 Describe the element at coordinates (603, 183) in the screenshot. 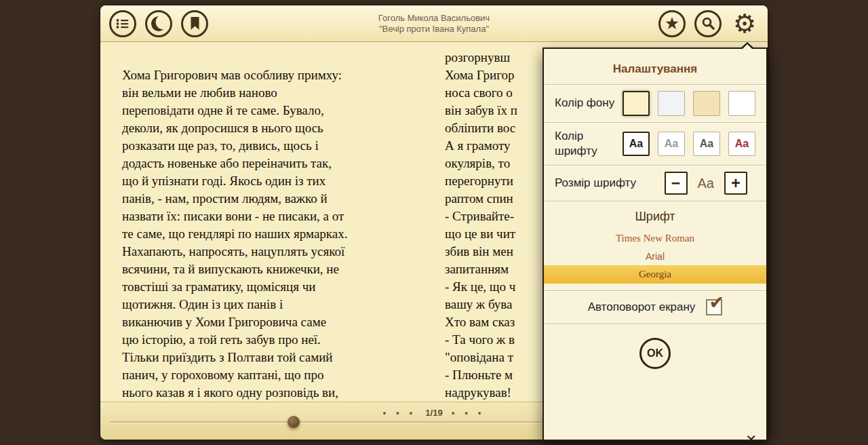

I see `font-size-label: Розмір шрифту` at that location.